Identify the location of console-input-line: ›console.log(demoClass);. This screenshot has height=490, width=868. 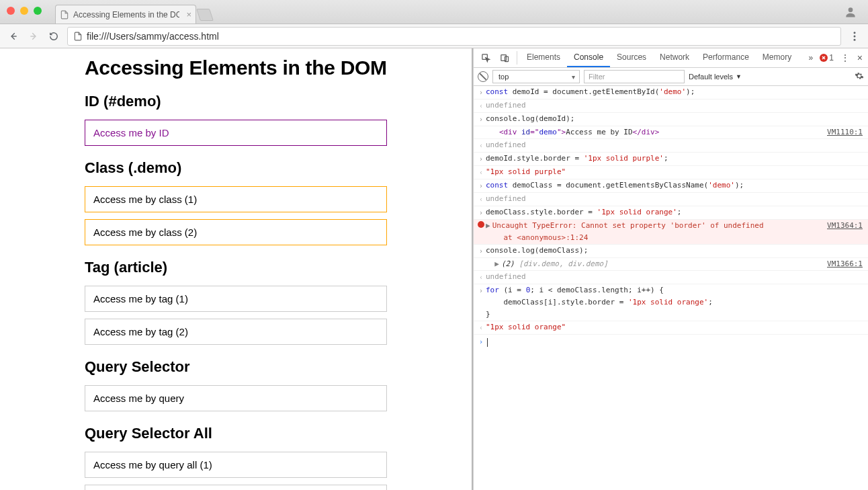
(670, 251).